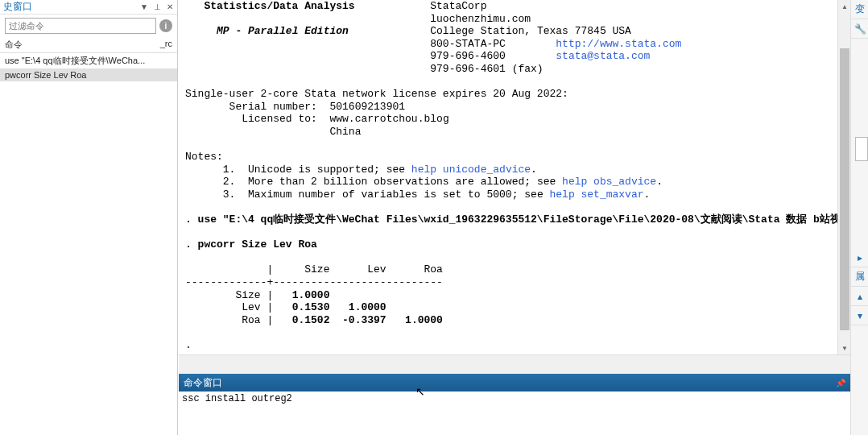 This screenshot has height=435, width=868. What do you see at coordinates (248, 295) in the screenshot?
I see `corr-row1-label: Size` at bounding box center [248, 295].